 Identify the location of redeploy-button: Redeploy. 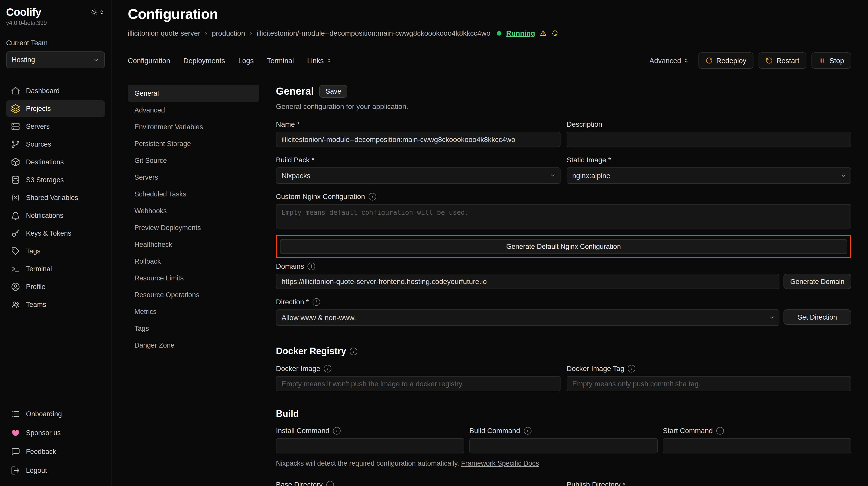
(726, 61).